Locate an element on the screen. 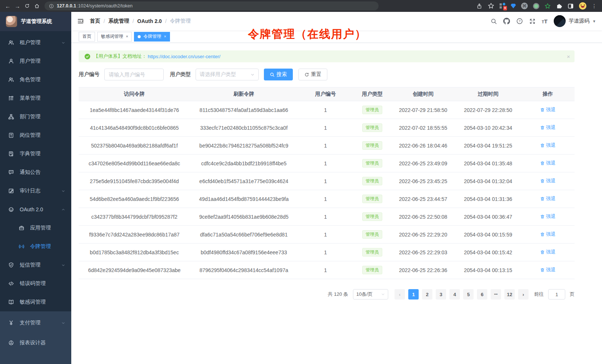 The image size is (602, 364). browser-home-icon is located at coordinates (37, 6).